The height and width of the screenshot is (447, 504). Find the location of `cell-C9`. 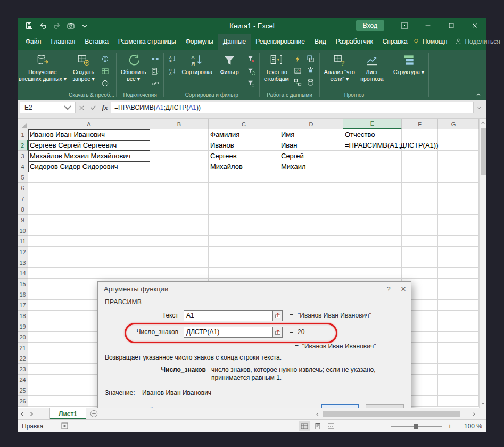

cell-C9 is located at coordinates (244, 220).